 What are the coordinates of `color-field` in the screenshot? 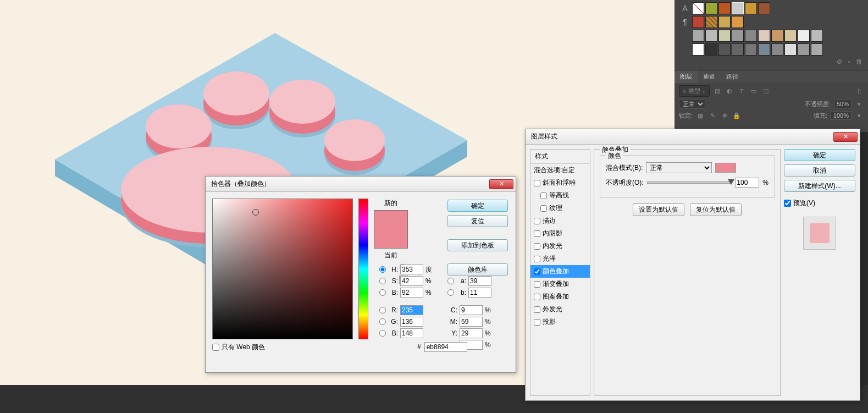 It's located at (283, 269).